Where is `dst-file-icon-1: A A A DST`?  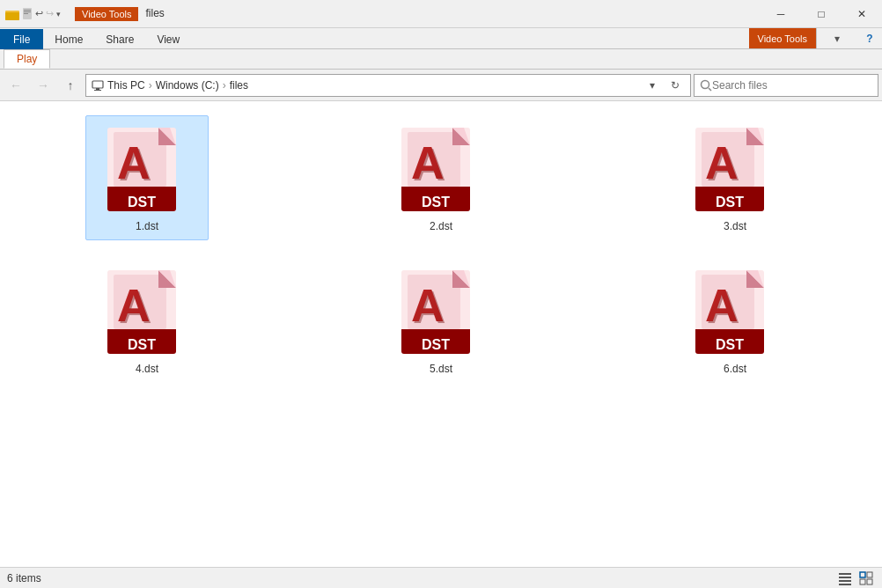 dst-file-icon-1: A A A DST is located at coordinates (147, 172).